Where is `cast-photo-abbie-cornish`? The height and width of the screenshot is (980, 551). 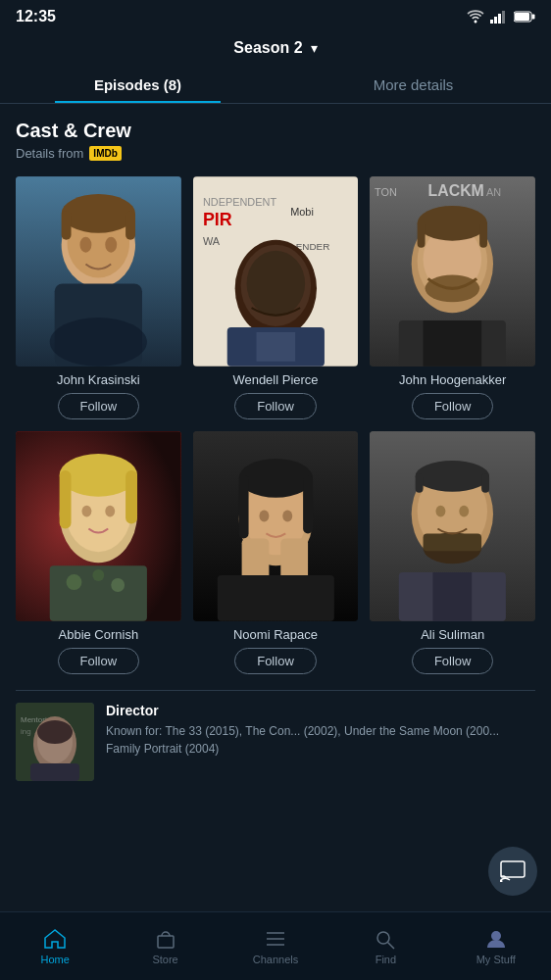
cast-photo-abbie-cornish is located at coordinates (98, 526).